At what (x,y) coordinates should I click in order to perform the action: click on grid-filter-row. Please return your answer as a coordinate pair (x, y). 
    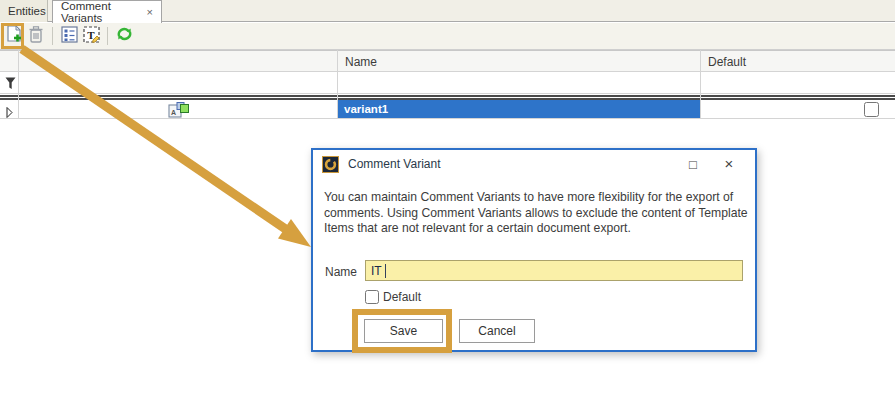
    Looking at the image, I should click on (448, 83).